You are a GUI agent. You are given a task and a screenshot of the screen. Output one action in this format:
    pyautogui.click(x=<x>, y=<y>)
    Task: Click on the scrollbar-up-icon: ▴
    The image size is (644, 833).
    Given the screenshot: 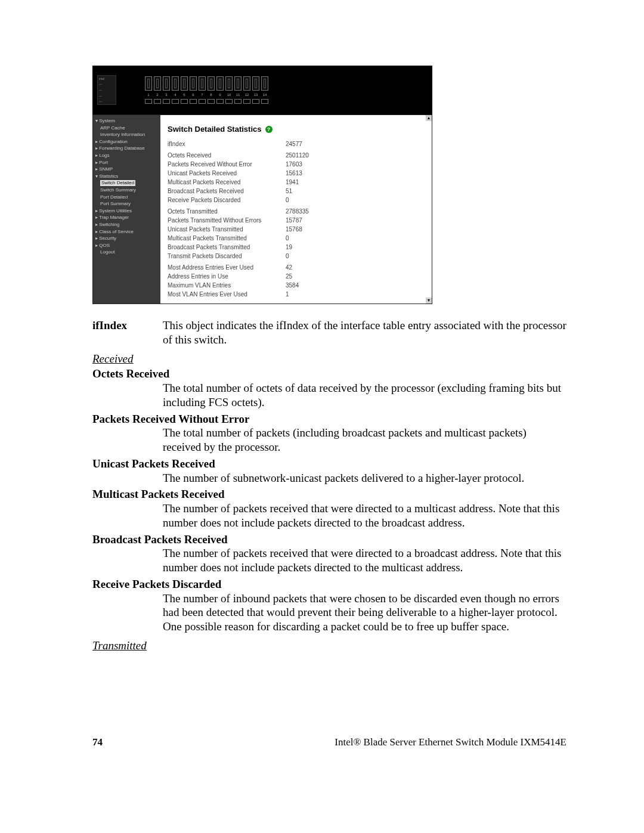 What is the action you would take?
    pyautogui.click(x=429, y=118)
    